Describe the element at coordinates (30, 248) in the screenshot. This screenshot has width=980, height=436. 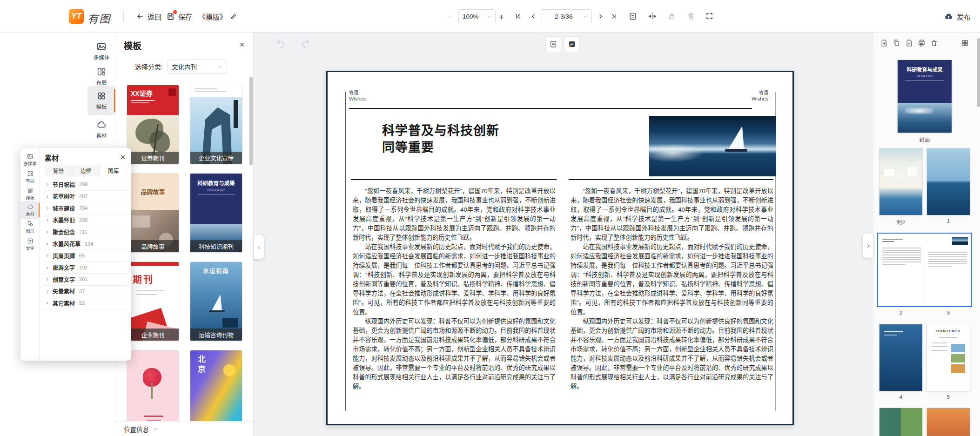
I see `mini-rail-label: 文字` at that location.